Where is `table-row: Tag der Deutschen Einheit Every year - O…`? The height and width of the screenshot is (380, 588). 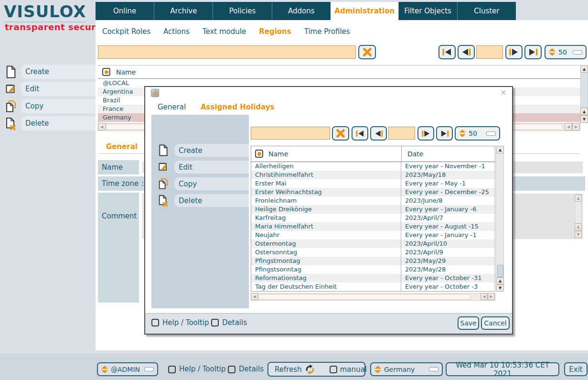
table-row: Tag der Deutschen Einheit Every year - O… is located at coordinates (373, 287).